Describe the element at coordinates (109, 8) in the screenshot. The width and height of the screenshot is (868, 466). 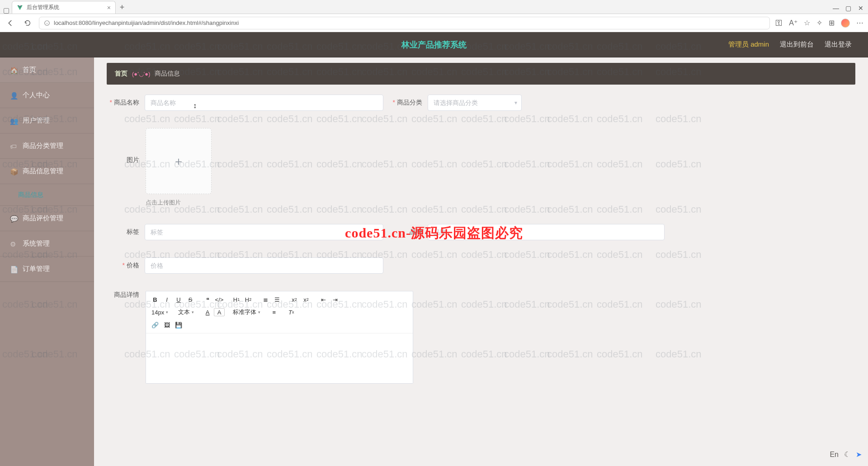
I see `close-tab-icon: ×` at that location.